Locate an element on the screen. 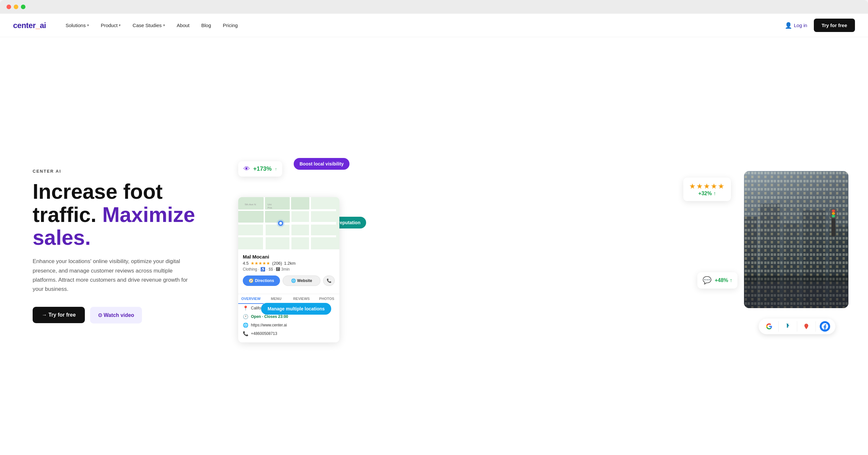 This screenshot has width=868, height=455. hero-cta: → Try for free ⊙ Watch video is located at coordinates (124, 315).